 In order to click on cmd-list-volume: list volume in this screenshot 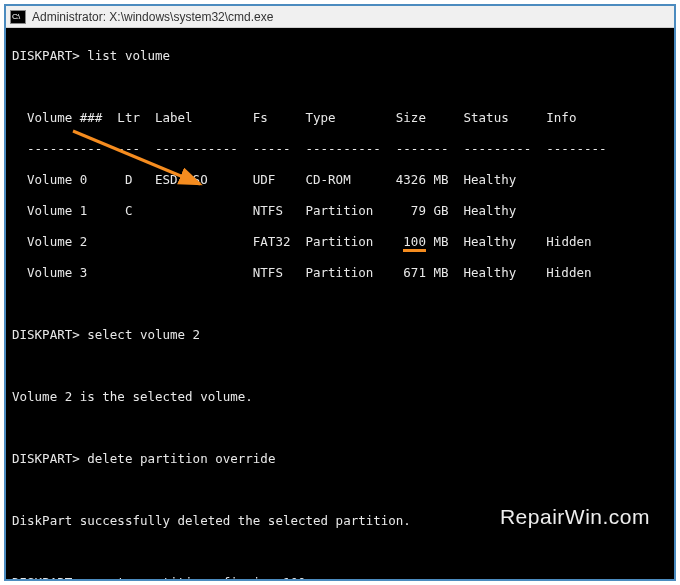, I will do `click(128, 56)`.